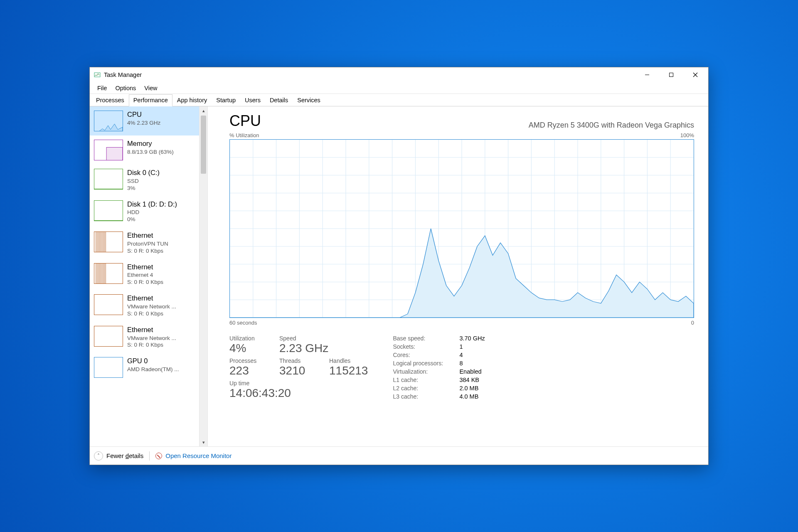  Describe the element at coordinates (348, 361) in the screenshot. I see `handles-label: Handles` at that location.